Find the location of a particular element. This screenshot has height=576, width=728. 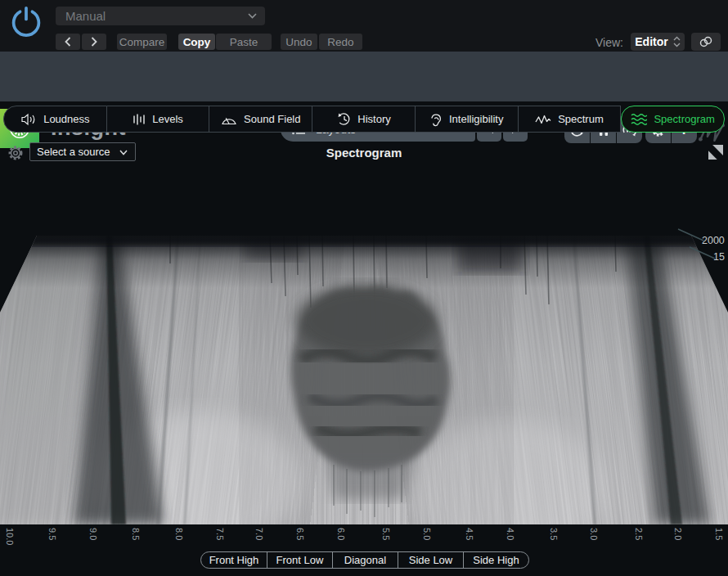

compare-button: Compare is located at coordinates (142, 42).